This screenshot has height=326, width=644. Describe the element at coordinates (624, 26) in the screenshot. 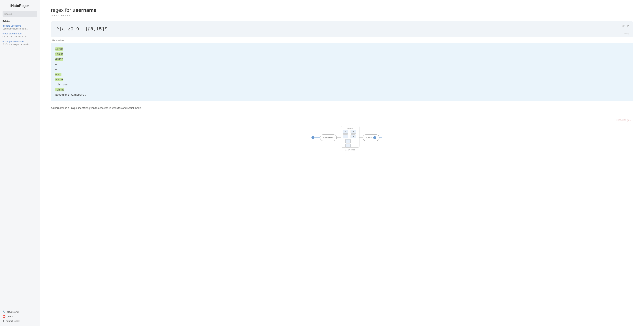

I see `regex-flags-text: gm` at that location.